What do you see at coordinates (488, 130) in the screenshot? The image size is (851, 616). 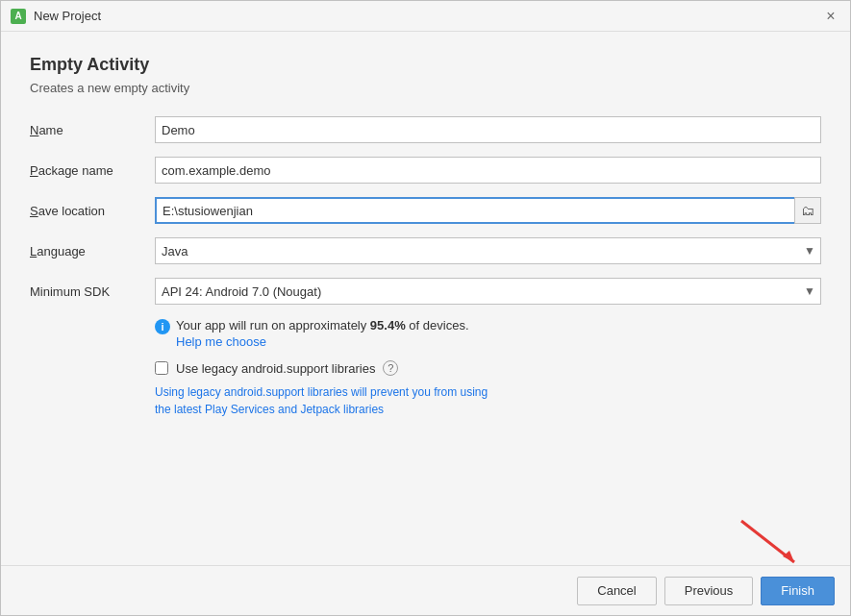 I see `name-input` at bounding box center [488, 130].